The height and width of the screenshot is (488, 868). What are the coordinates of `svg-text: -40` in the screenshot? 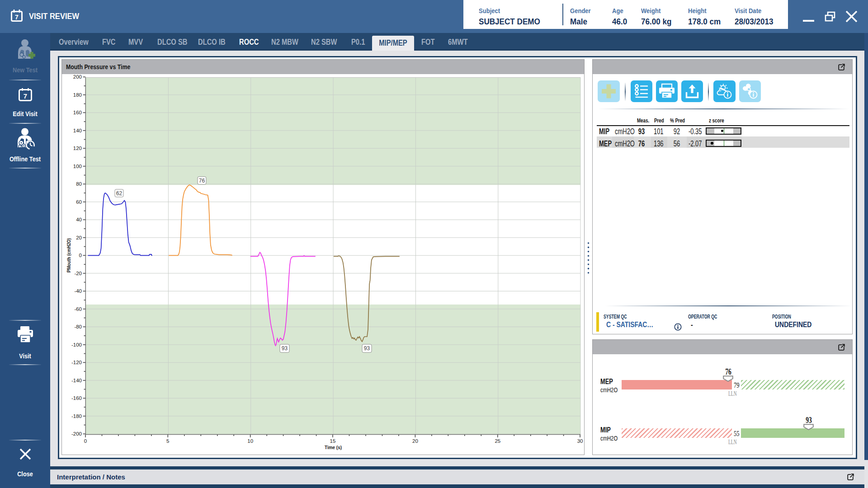 It's located at (78, 291).